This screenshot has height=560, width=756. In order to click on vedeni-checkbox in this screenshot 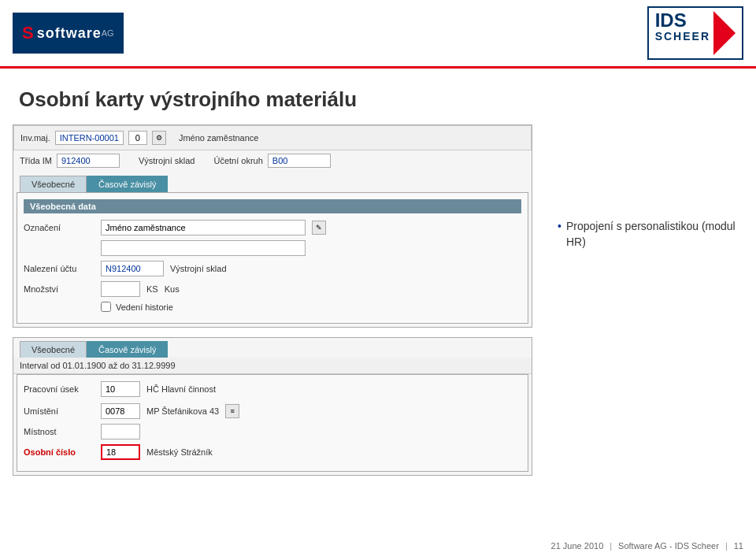, I will do `click(106, 307)`.